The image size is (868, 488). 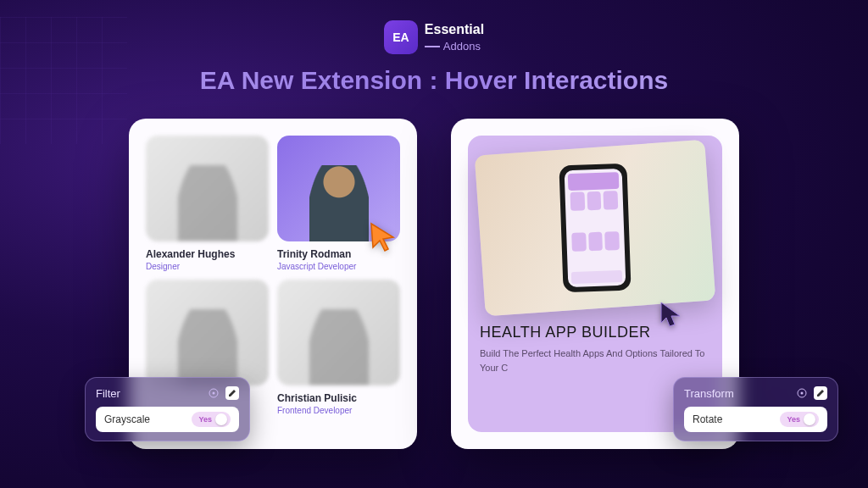 I want to click on control-option-row: Grayscale Yes, so click(x=168, y=419).